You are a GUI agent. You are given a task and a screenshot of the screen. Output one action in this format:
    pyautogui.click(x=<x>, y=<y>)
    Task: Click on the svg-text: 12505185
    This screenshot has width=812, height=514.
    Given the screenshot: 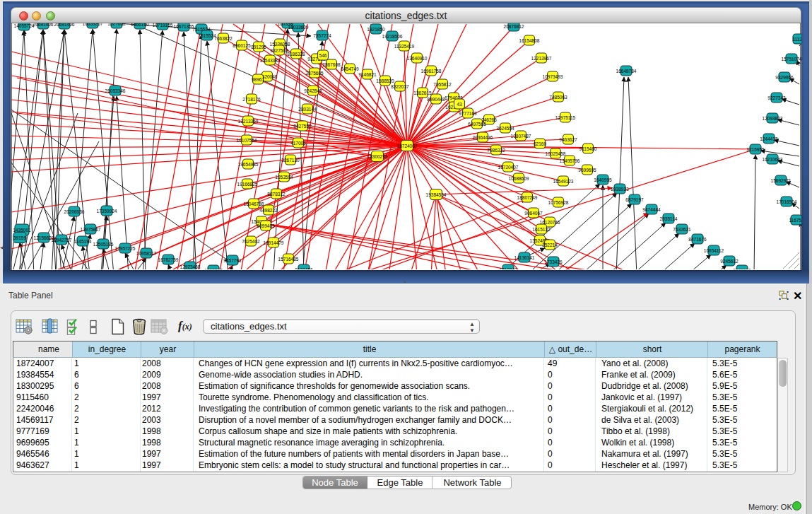 What is the action you would take?
    pyautogui.click(x=103, y=245)
    